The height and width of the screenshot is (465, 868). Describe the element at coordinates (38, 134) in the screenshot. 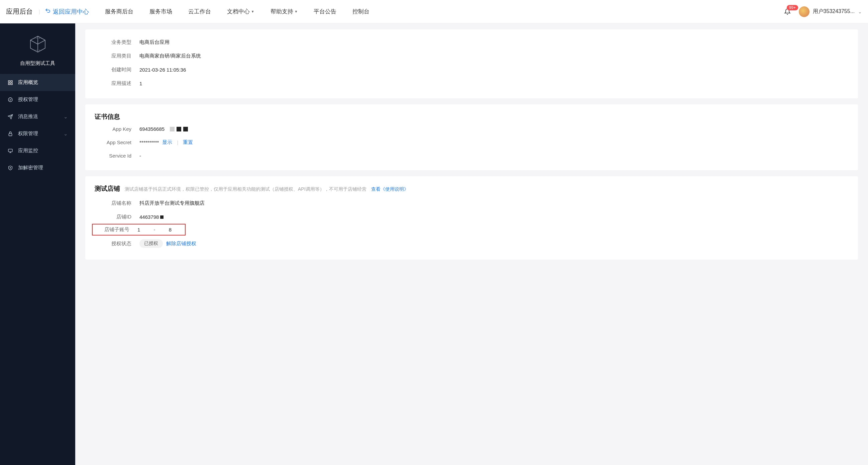

I see `sidebar-item-permission: 权限管理 ⌄` at that location.